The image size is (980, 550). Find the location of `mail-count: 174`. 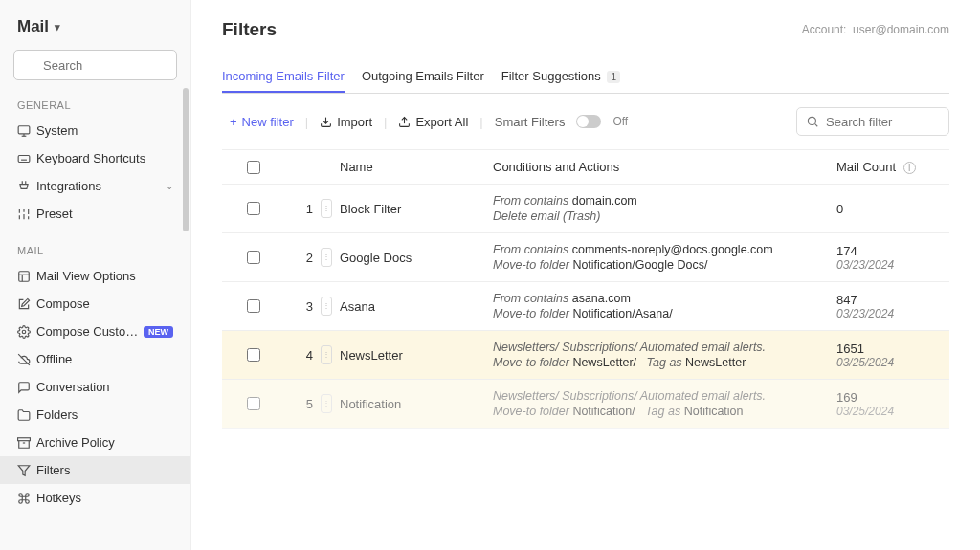

mail-count: 174 is located at coordinates (889, 251).